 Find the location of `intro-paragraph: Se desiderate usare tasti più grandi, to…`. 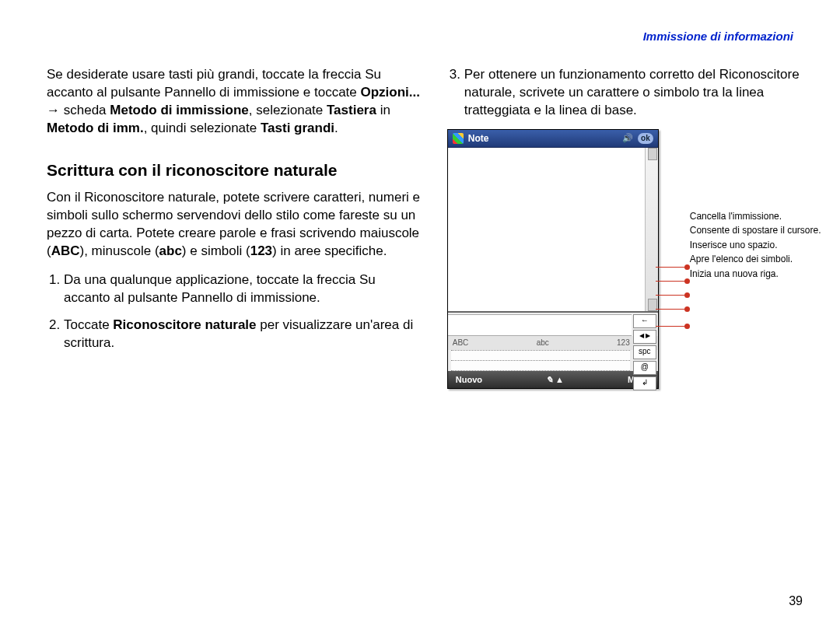

intro-paragraph: Se desiderate usare tasti più grandi, to… is located at coordinates (235, 102).